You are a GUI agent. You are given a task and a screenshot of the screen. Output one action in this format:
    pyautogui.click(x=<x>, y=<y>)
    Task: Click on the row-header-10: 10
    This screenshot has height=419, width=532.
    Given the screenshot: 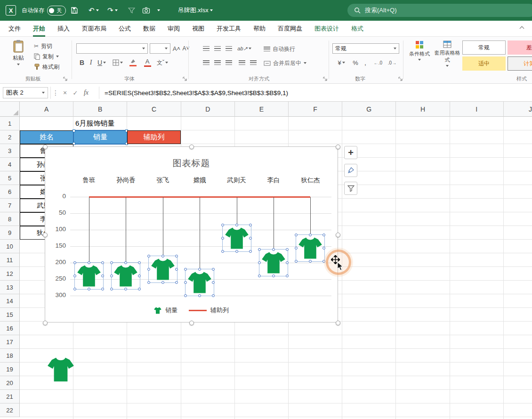 What is the action you would take?
    pyautogui.click(x=10, y=247)
    